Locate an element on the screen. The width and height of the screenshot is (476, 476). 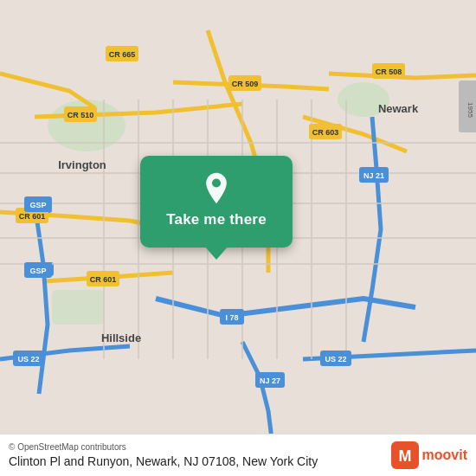
location-pin-icon is located at coordinates (216, 188).